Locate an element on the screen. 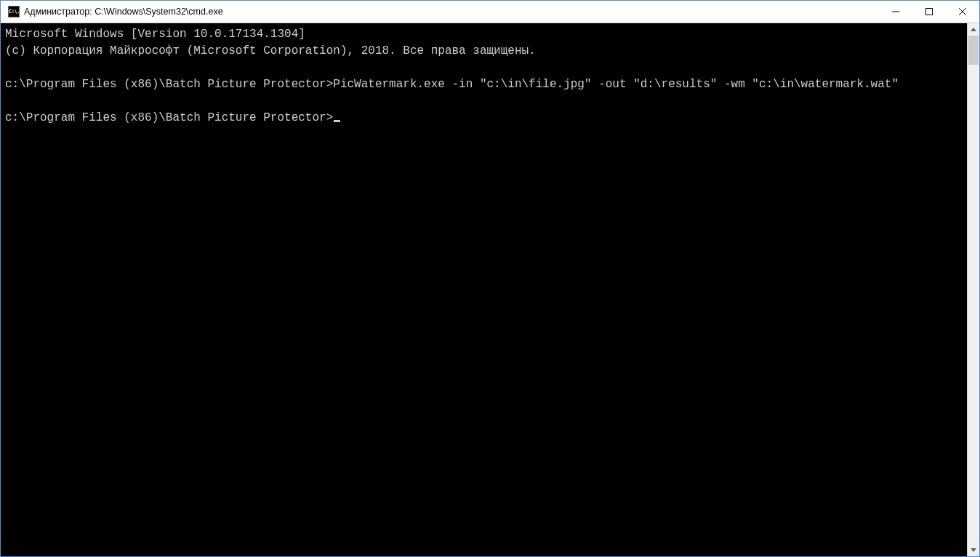 Image resolution: width=980 pixels, height=557 pixels. banner-copyright: (c) Корпорация Майкрософт (Microsoft Cor… is located at coordinates (486, 51).